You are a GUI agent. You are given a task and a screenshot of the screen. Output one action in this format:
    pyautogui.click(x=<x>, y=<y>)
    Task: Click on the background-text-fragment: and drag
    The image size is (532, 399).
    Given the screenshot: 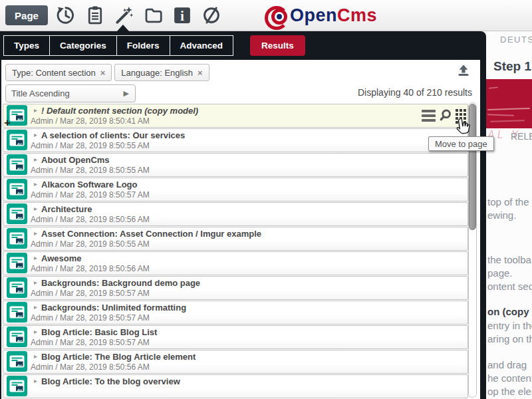 What is the action you would take?
    pyautogui.click(x=507, y=364)
    